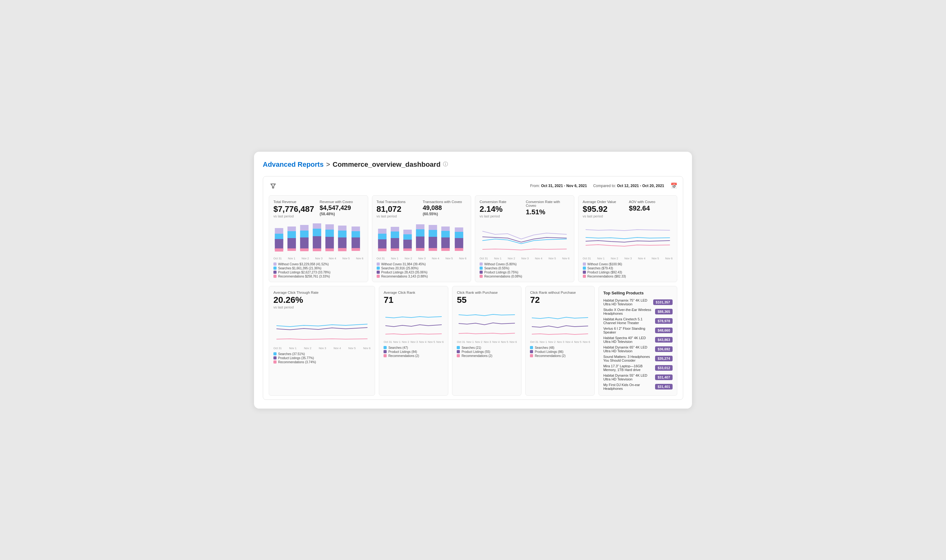 The width and height of the screenshot is (946, 560). What do you see at coordinates (525, 258) in the screenshot?
I see `conversion-x-labels: Oct 31Nov 1Nov 2Nov 3Nov 4Nov 5Nov 6` at bounding box center [525, 258].